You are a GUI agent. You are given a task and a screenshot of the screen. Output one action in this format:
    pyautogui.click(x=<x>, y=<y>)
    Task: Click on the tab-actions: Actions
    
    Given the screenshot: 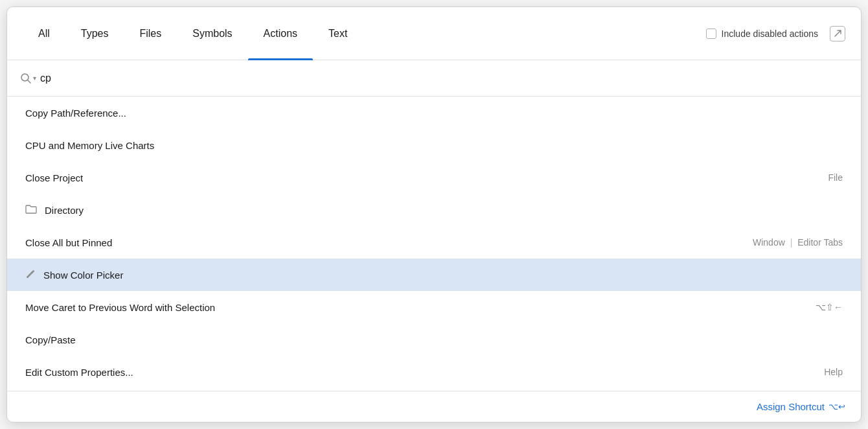 What is the action you would take?
    pyautogui.click(x=280, y=34)
    